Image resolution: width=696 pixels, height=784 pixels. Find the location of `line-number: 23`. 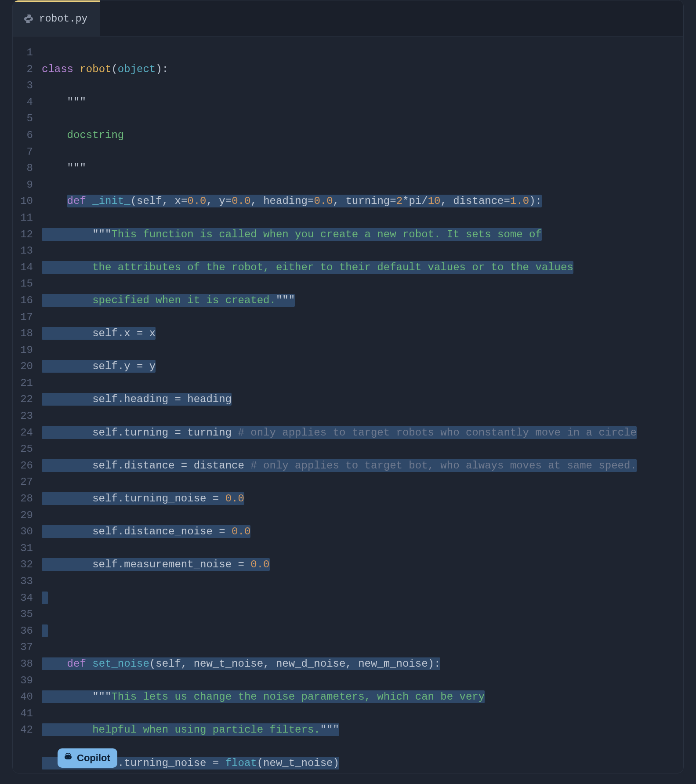

line-number: 23 is located at coordinates (24, 416).